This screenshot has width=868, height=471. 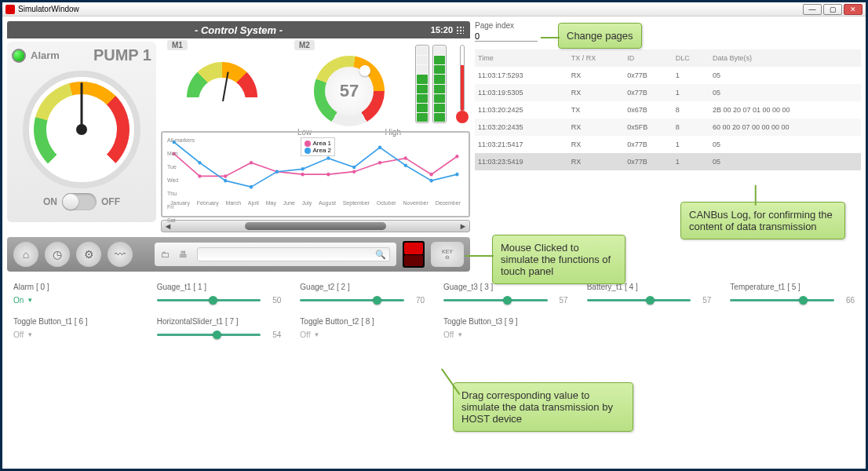 I want to click on print-icon: 🖶, so click(x=184, y=254).